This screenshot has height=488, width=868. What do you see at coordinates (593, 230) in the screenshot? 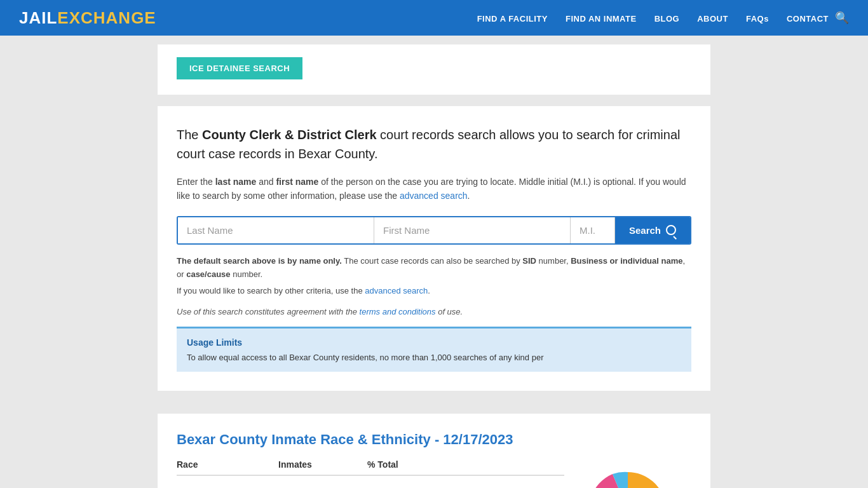
I see `mi-input` at bounding box center [593, 230].